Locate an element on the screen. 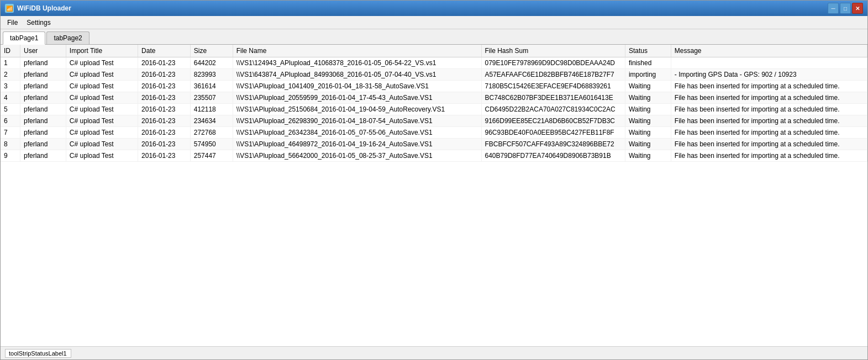 The image size is (868, 360). tab-page1: tabPage1 is located at coordinates (24, 38).